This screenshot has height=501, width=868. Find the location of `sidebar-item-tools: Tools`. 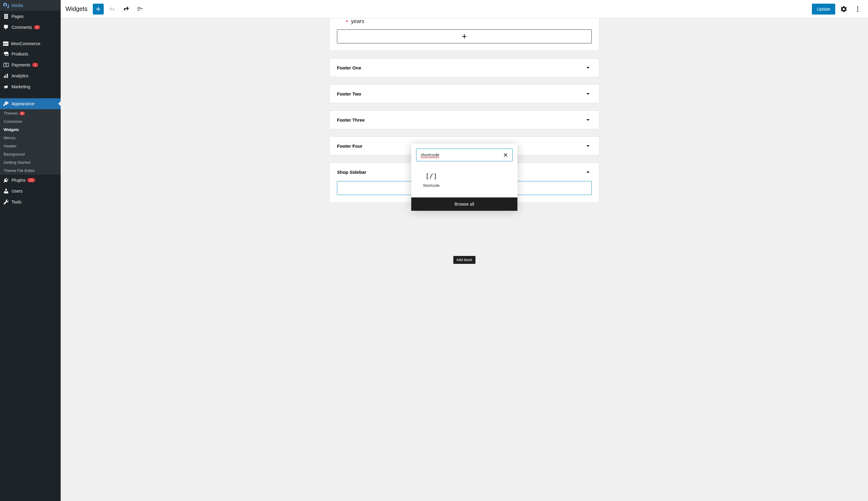

sidebar-item-tools: Tools is located at coordinates (30, 202).